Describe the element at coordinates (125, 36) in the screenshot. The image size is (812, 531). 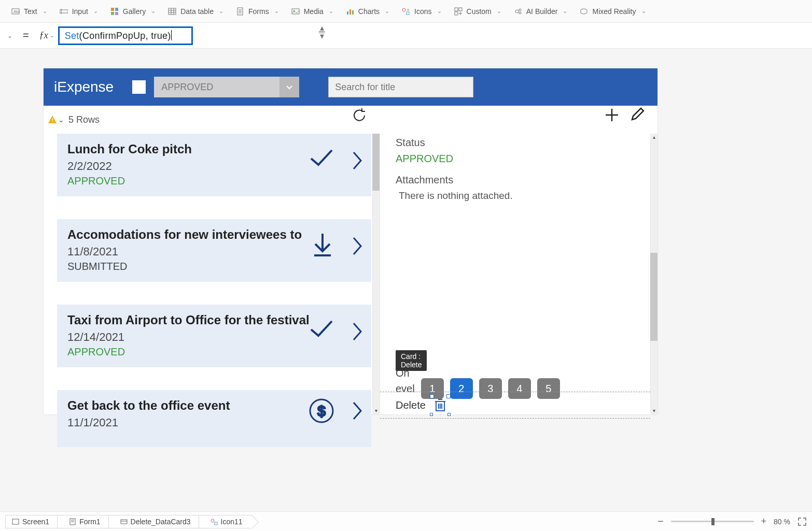
I see `formula-input: Set(ConfirmPopUp, true)` at that location.